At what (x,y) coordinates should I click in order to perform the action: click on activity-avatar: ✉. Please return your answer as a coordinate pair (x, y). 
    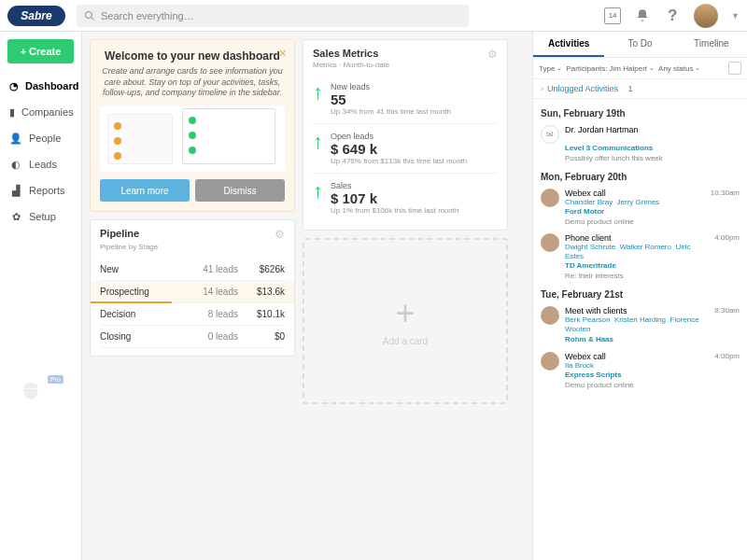
    Looking at the image, I should click on (550, 134).